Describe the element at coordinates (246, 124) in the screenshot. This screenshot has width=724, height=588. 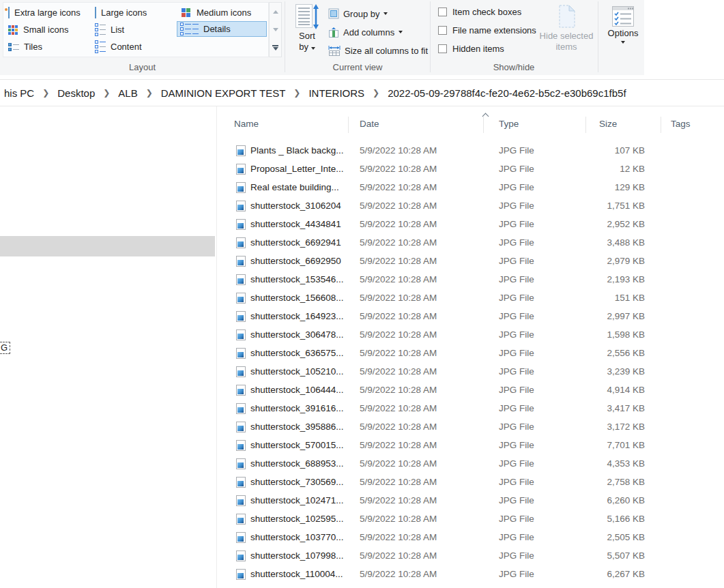
I see `column-header-name: Name` at that location.